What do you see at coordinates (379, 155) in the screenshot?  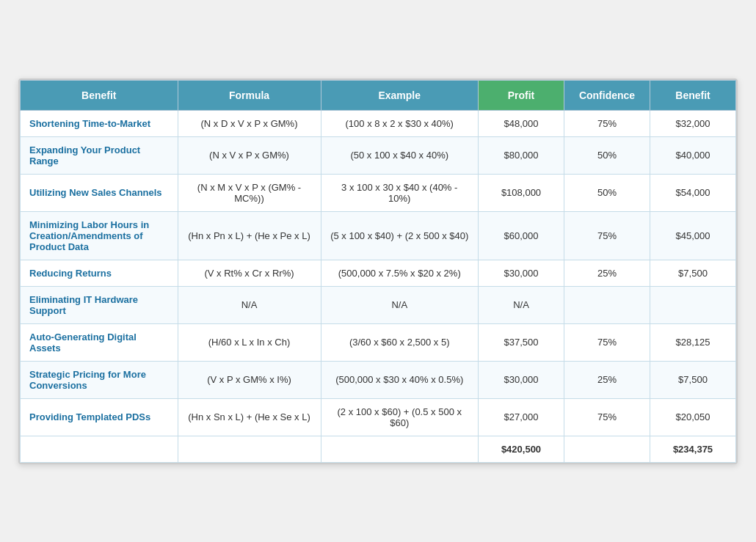 I see `table-row: Expanding Your Product Range(N x V x P x…` at bounding box center [379, 155].